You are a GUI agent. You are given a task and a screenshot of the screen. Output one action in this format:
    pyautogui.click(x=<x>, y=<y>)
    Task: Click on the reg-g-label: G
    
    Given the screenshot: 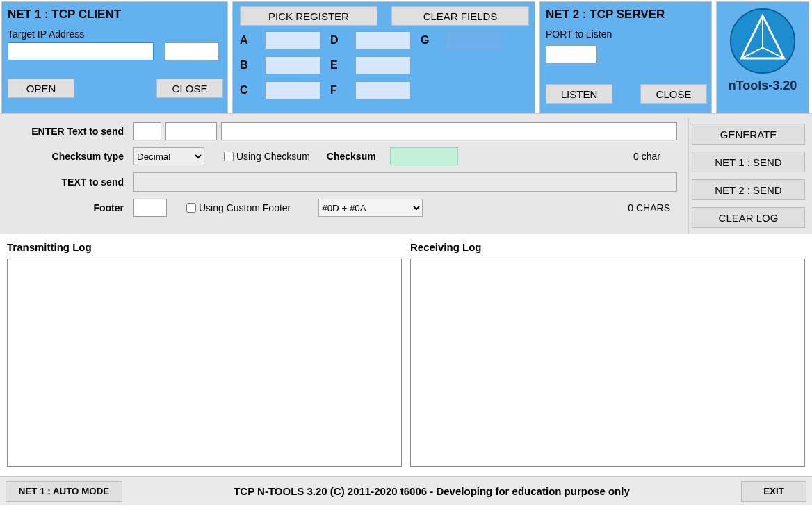 What is the action you would take?
    pyautogui.click(x=428, y=40)
    